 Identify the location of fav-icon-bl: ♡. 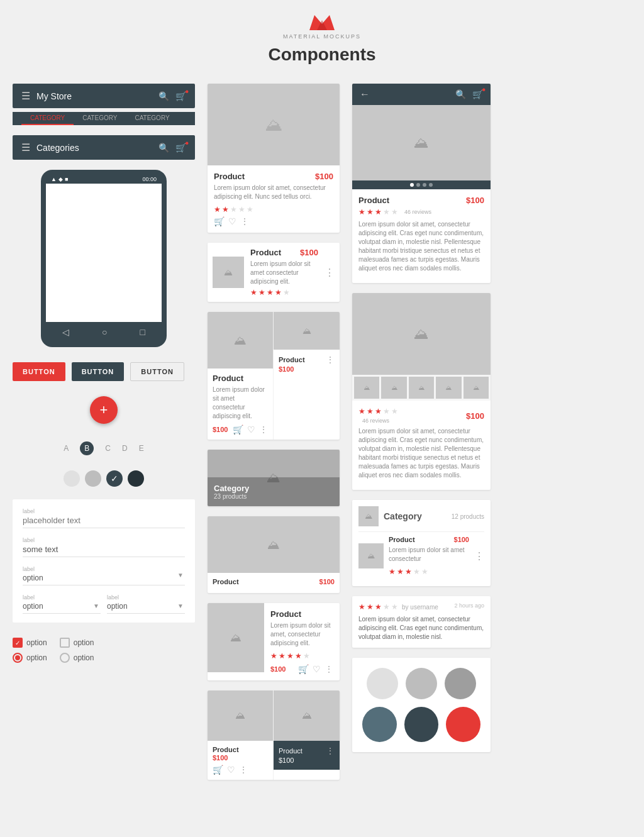
(231, 770).